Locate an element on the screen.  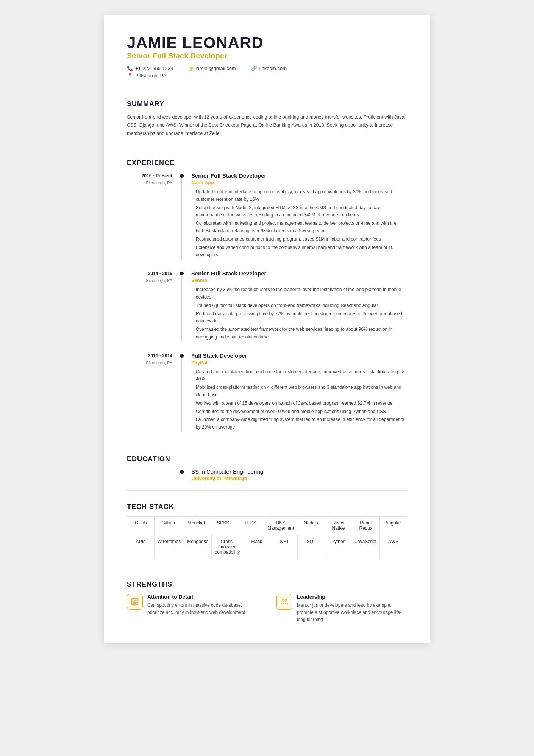
linkedin-url: linkedin.com is located at coordinates (273, 68).